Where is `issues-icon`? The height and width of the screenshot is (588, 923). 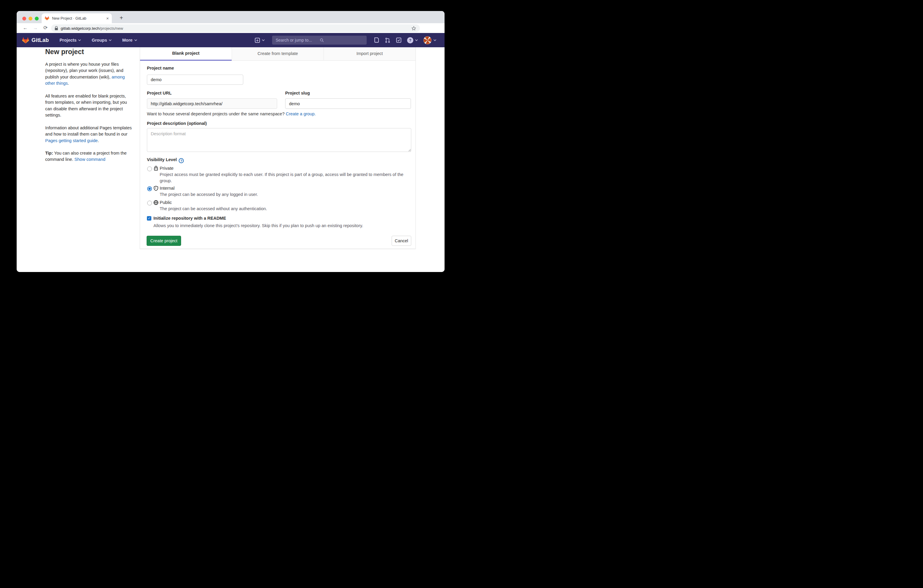
issues-icon is located at coordinates (376, 40).